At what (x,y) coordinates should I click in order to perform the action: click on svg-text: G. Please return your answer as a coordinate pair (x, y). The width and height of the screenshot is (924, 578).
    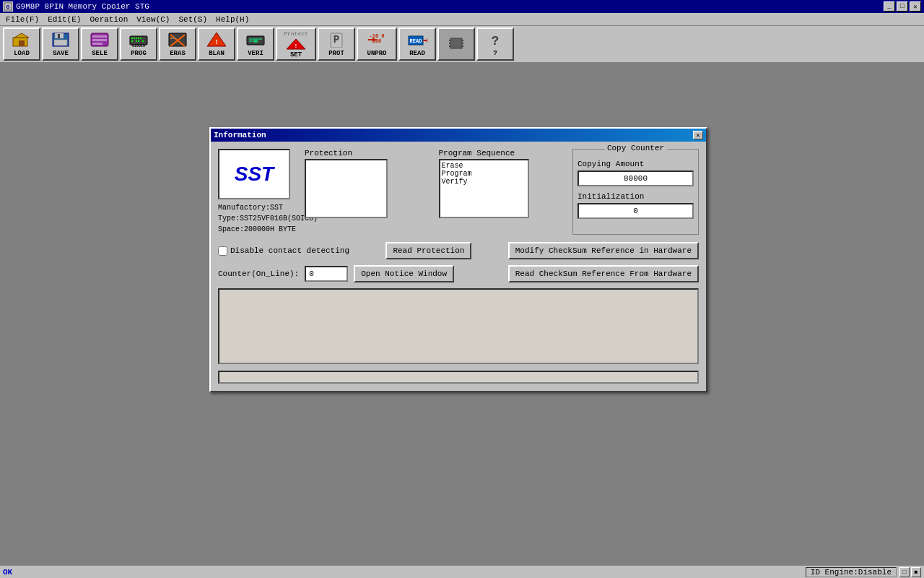
    Looking at the image, I should click on (9, 7).